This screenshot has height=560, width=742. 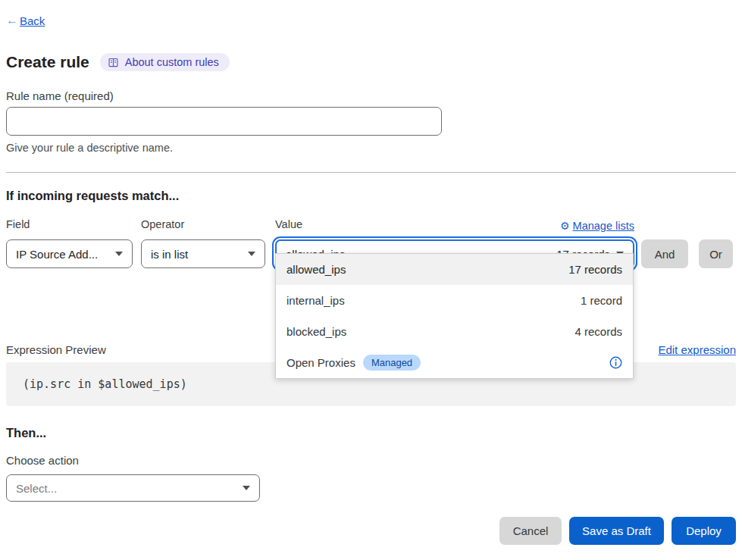 What do you see at coordinates (603, 226) in the screenshot?
I see `manage-lists-label: Manage lists` at bounding box center [603, 226].